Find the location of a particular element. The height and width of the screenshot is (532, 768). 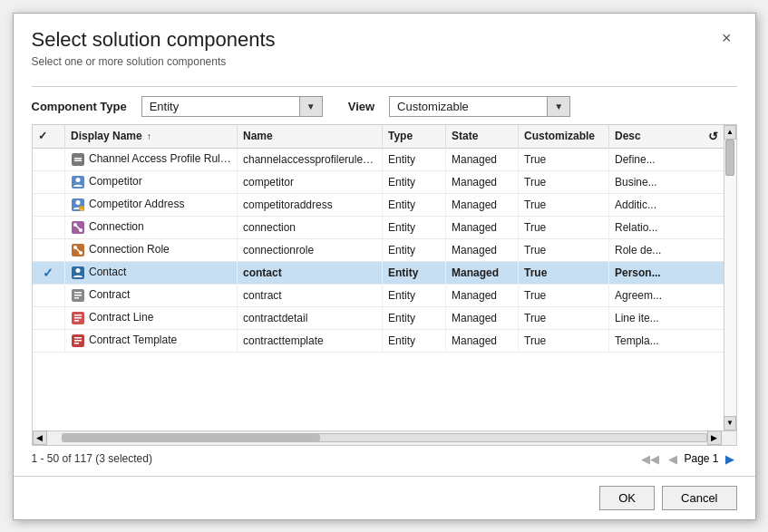

col-check: ✓ is located at coordinates (49, 137).